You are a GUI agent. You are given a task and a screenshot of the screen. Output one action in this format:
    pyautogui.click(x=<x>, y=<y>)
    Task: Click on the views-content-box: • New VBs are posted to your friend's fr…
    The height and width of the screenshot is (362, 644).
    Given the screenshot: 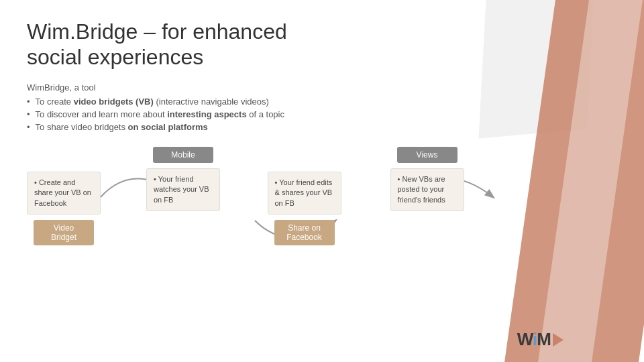 What is the action you would take?
    pyautogui.click(x=427, y=190)
    